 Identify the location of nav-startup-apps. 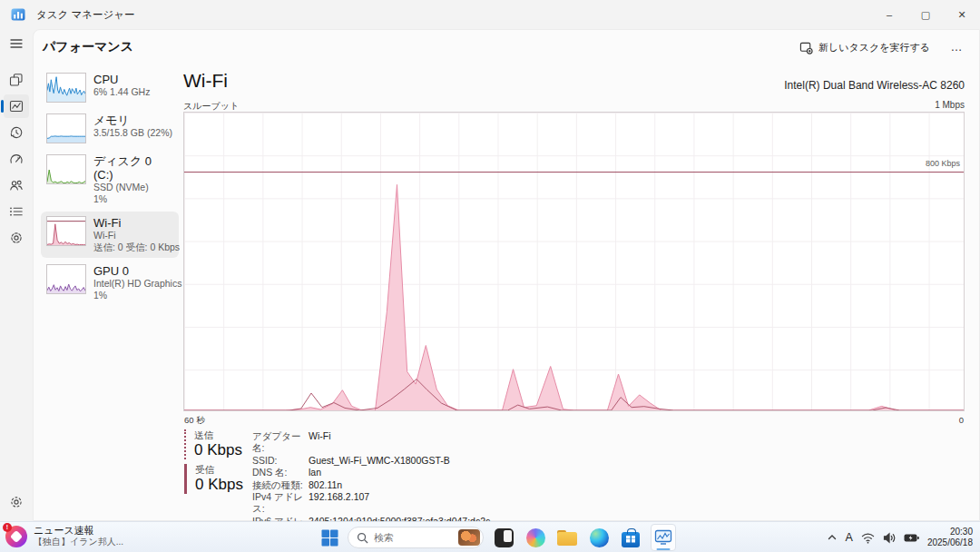
(16, 159).